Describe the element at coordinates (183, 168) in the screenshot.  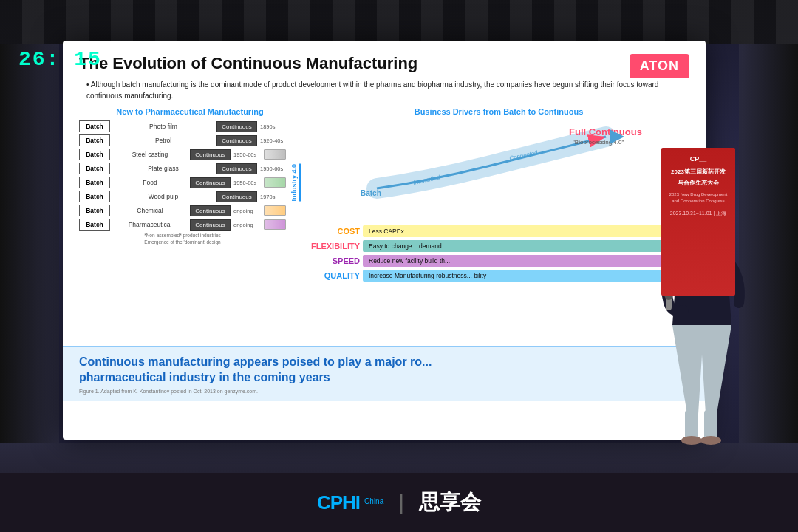
I see `table-row: Batch Plate glass Continuous 1950-60s` at that location.